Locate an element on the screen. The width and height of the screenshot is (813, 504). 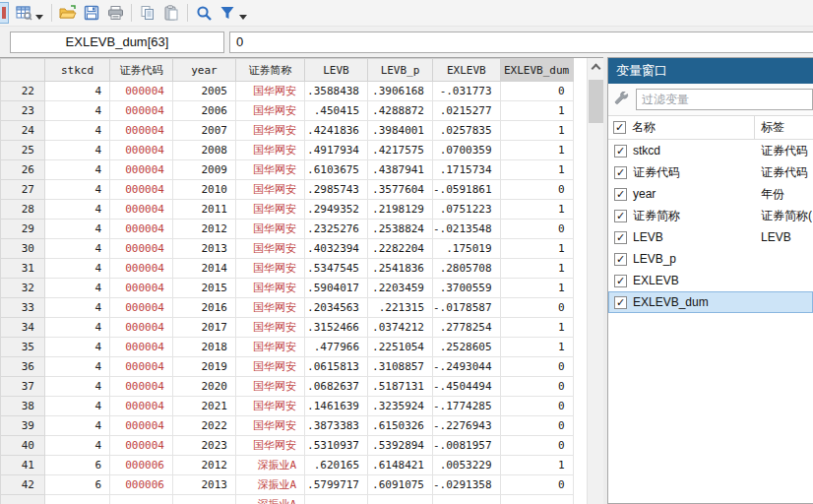
cell-levb_p: .6091075 is located at coordinates (401, 485).